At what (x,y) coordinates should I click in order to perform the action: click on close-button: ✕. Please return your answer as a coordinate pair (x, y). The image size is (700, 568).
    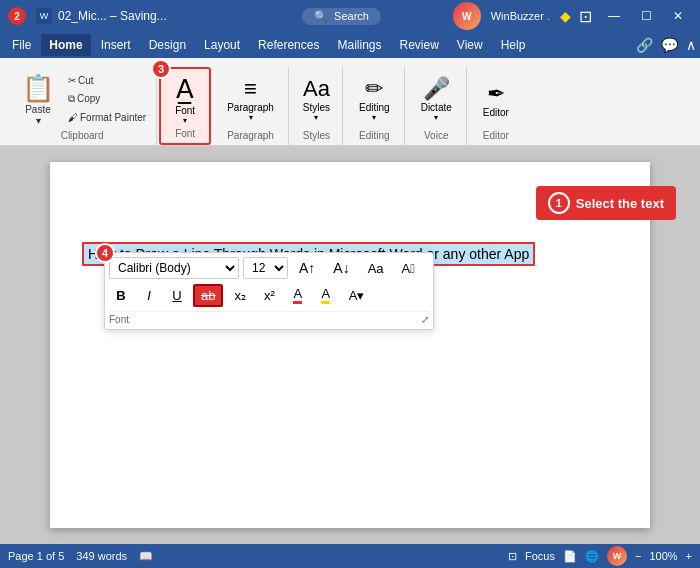
    Looking at the image, I should click on (678, 16).